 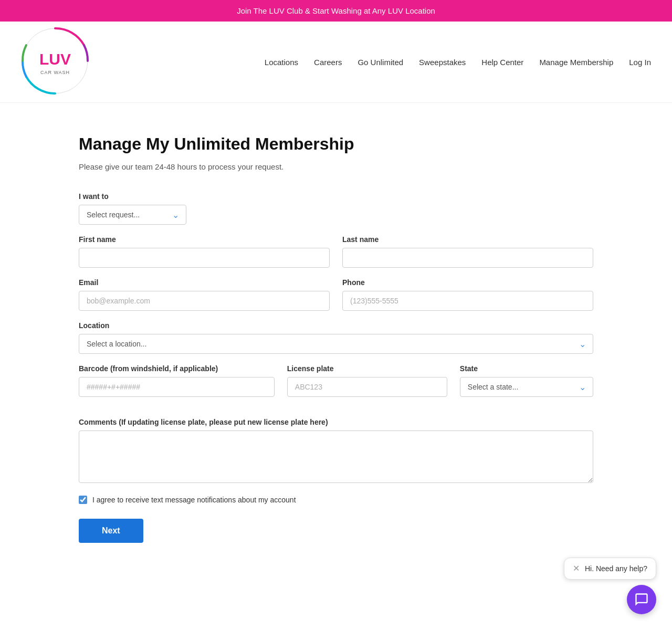 What do you see at coordinates (55, 62) in the screenshot?
I see `logo: LUV CAR WASH` at bounding box center [55, 62].